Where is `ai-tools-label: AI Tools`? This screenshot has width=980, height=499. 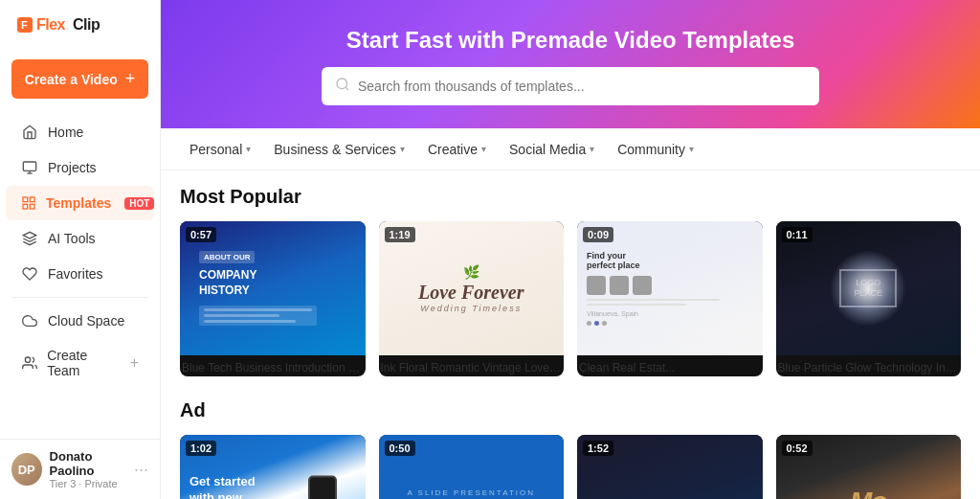
ai-tools-label: AI Tools is located at coordinates (72, 238).